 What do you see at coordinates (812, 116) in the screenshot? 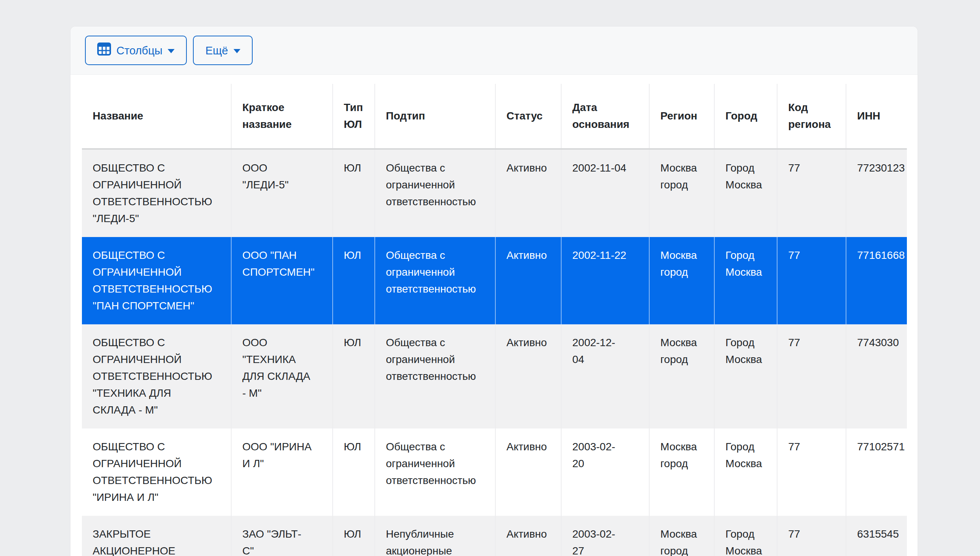
I see `column-header-region-code: Код региона` at bounding box center [812, 116].